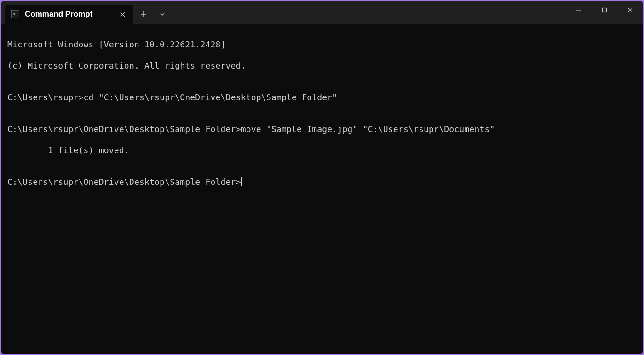 The height and width of the screenshot is (355, 644). Describe the element at coordinates (162, 14) in the screenshot. I see `tab-dropdown-button` at that location.